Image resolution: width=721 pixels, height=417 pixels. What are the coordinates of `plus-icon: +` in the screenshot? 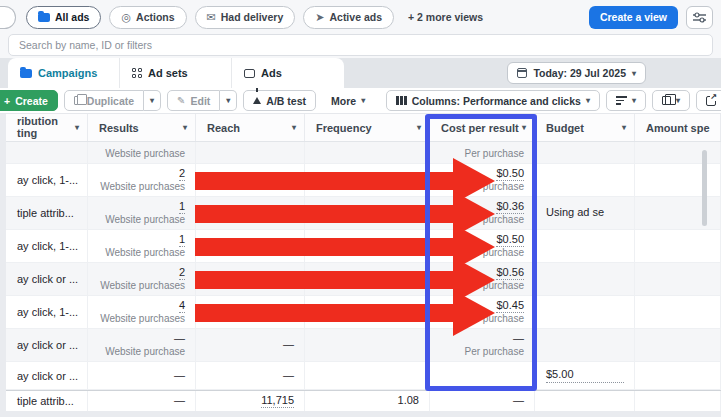 It's located at (7, 101).